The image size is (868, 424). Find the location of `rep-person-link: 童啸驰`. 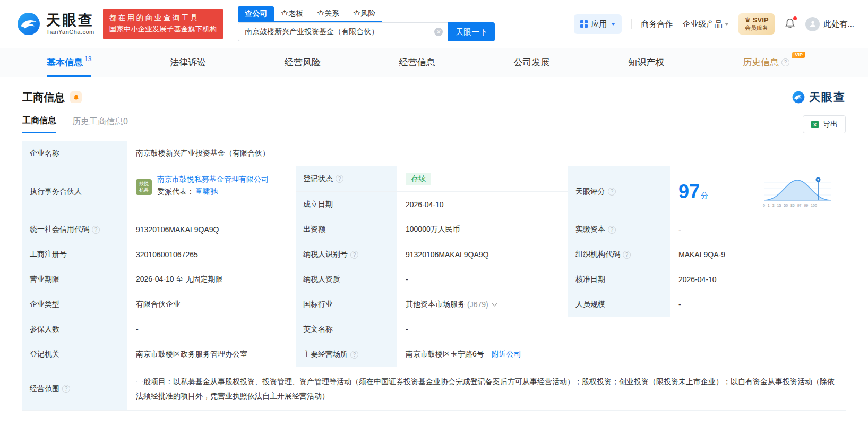

rep-person-link: 童啸驰 is located at coordinates (207, 192).